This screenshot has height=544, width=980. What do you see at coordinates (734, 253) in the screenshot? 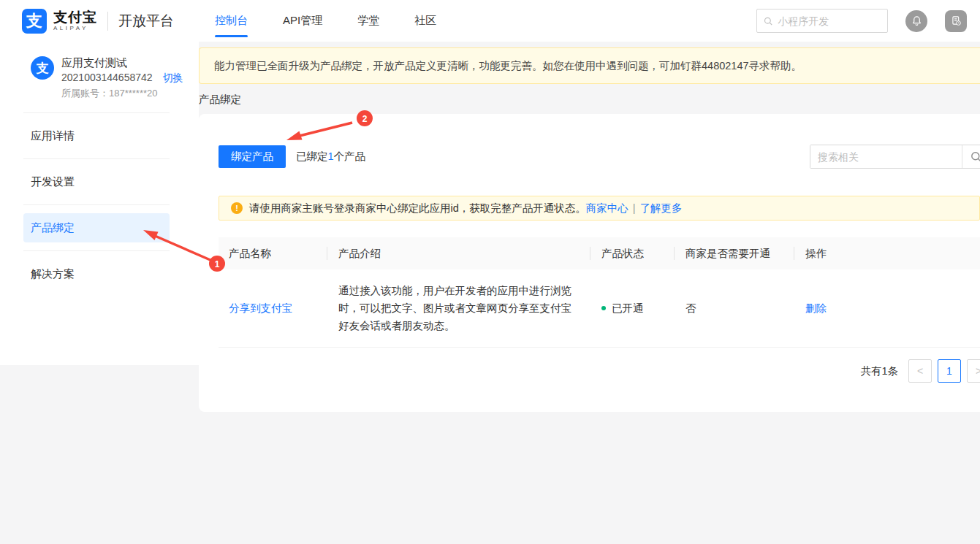
I see `col-merchant-required: 商家是否需要开通` at bounding box center [734, 253].